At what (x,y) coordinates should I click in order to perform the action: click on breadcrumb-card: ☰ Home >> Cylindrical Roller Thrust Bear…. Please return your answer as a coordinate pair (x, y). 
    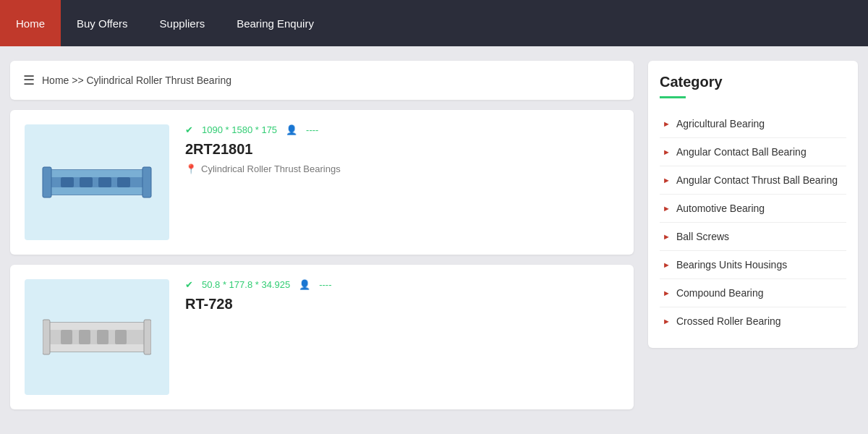
    Looking at the image, I should click on (322, 80).